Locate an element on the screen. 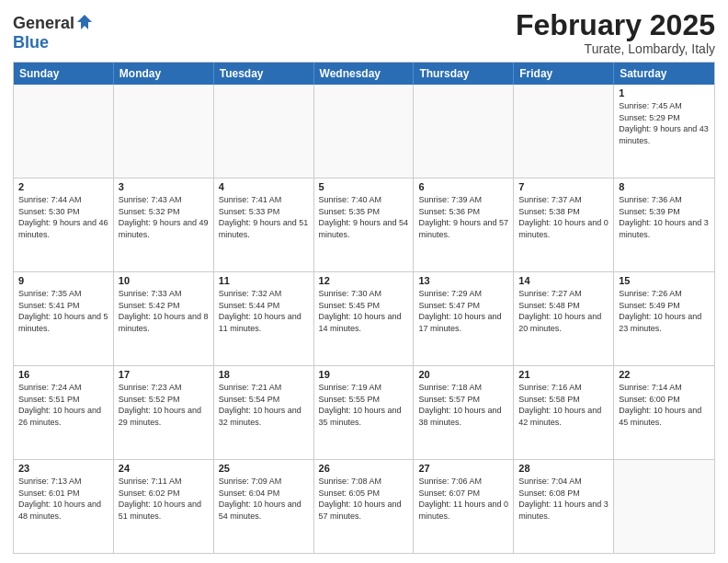 The image size is (728, 563). day-number: 1 is located at coordinates (664, 93).